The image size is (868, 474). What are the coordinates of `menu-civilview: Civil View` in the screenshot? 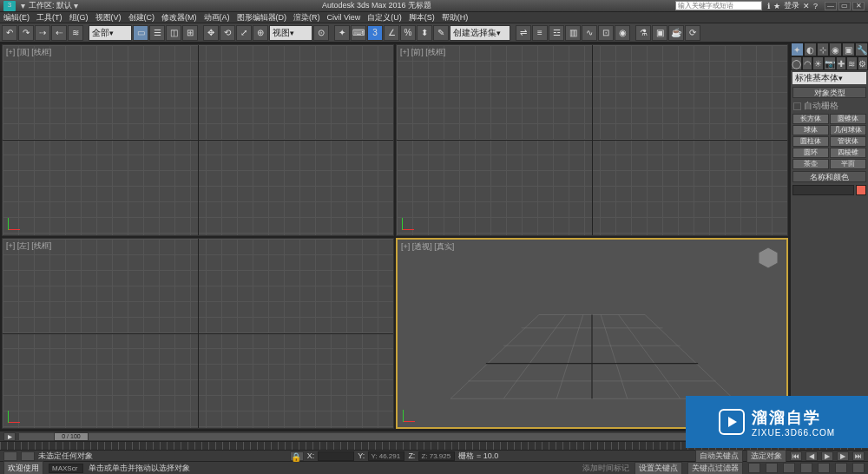 It's located at (344, 17).